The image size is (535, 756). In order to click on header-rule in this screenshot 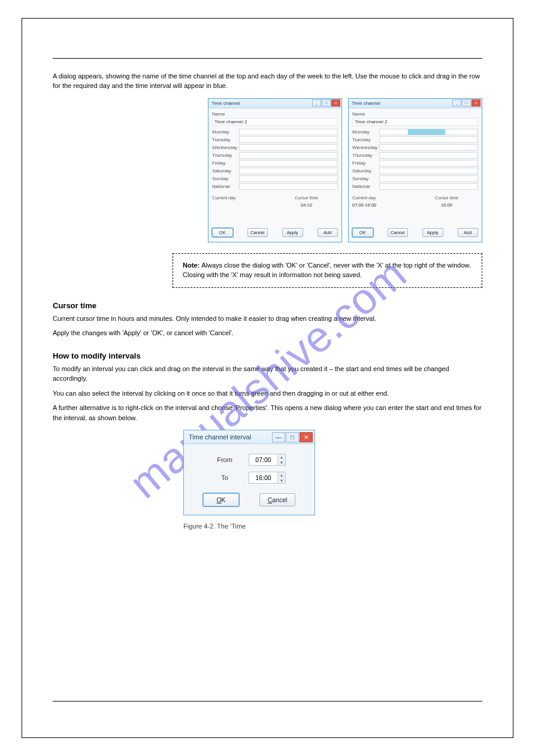, I will do `click(267, 59)`.